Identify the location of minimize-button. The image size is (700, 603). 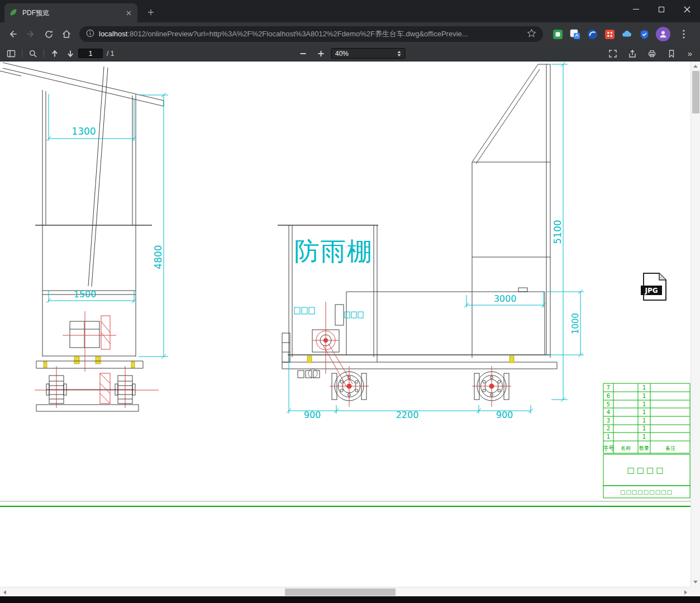
(636, 9).